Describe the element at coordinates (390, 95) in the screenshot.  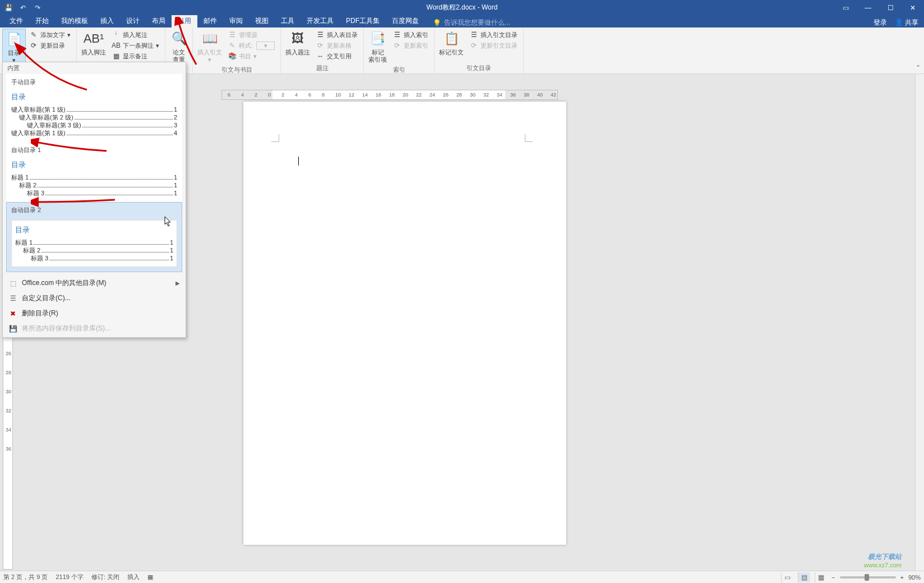
I see `horizontal-ruler: 6420246810121416182022242628303234363840…` at that location.